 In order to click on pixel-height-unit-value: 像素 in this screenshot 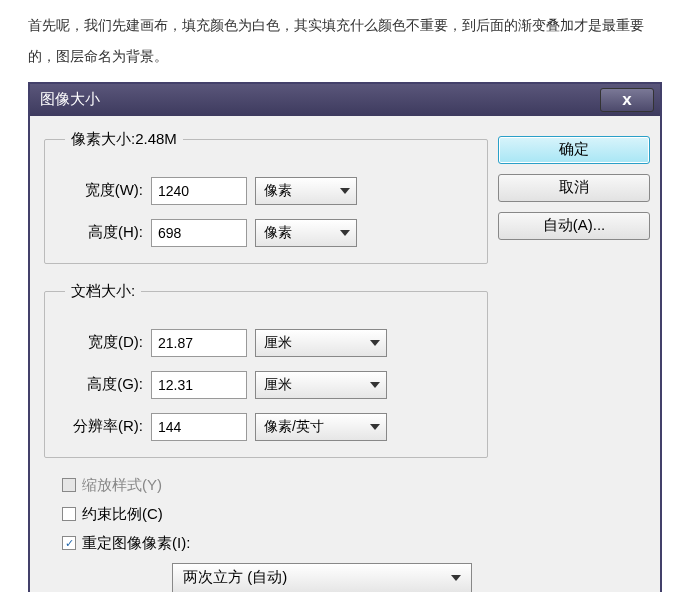, I will do `click(278, 233)`.